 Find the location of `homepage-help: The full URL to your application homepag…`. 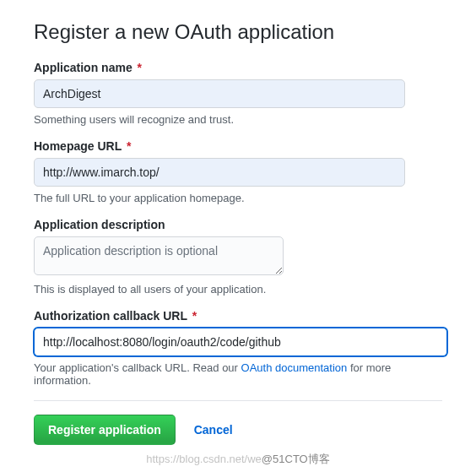

homepage-help: The full URL to your application homepag… is located at coordinates (238, 198).